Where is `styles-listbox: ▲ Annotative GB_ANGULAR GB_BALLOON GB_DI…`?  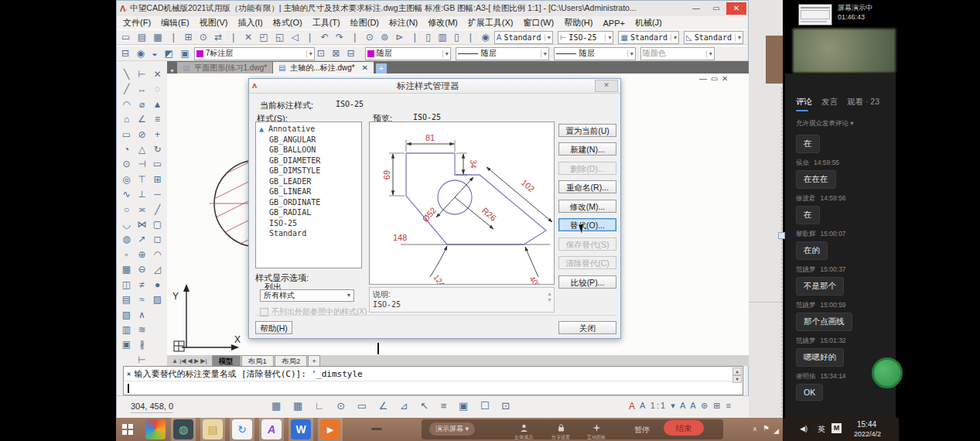 styles-listbox: ▲ Annotative GB_ANGULAR GB_BALLOON GB_DI… is located at coordinates (309, 195).